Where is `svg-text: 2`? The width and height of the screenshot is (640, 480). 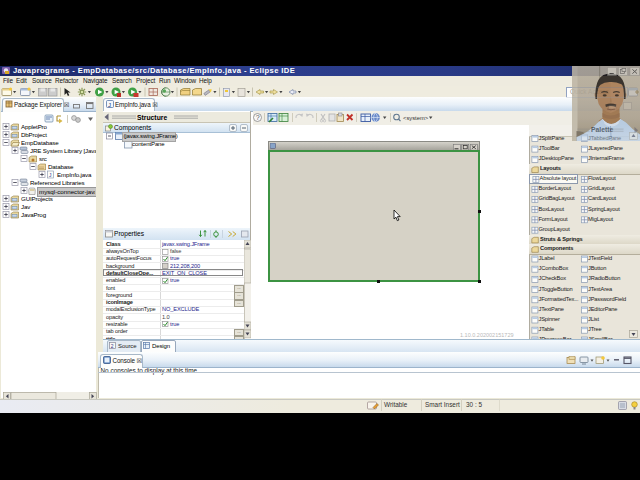 svg-text: 2 is located at coordinates (112, 346).